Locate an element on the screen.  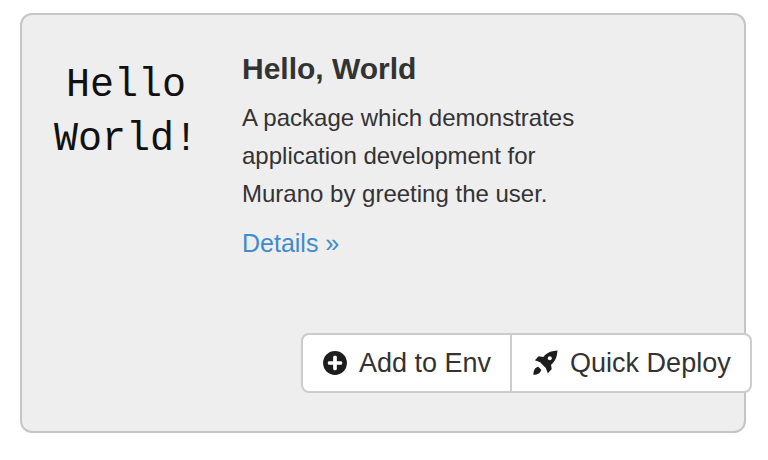
action-button-group: Add to Env Quick Deploy is located at coordinates (526, 363).